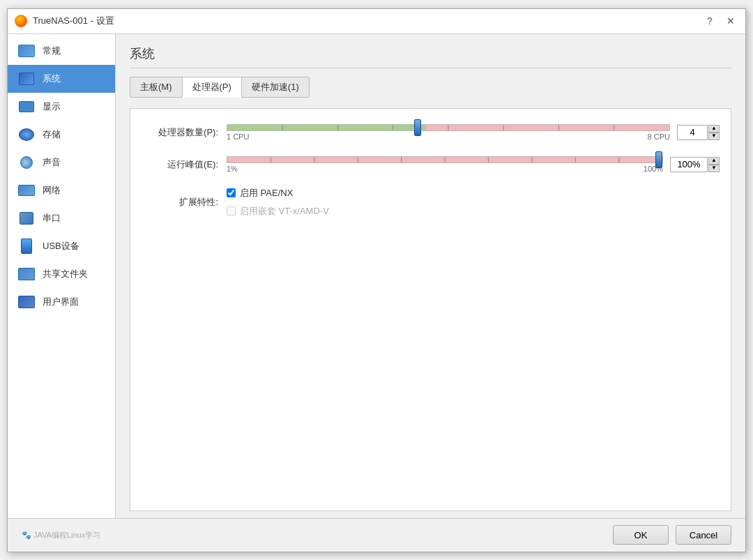 The width and height of the screenshot is (753, 560). I want to click on cpu-max-label: 8 CPU, so click(659, 137).